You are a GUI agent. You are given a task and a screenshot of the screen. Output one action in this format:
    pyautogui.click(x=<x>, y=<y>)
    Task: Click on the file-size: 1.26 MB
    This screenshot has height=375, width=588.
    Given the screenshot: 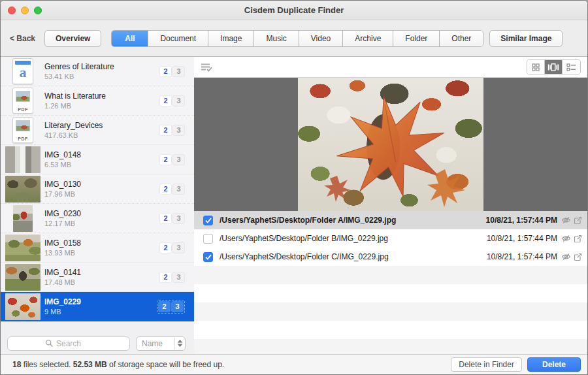 What is the action you would take?
    pyautogui.click(x=102, y=106)
    